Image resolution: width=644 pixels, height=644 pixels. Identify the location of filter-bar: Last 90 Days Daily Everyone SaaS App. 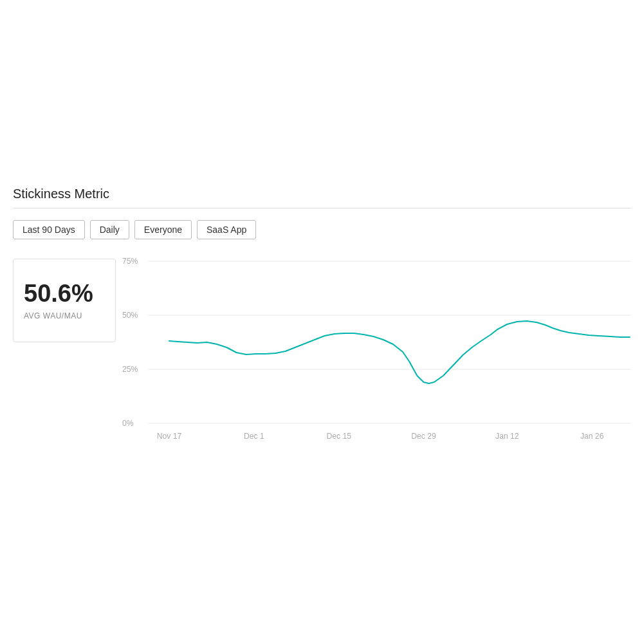
(322, 230).